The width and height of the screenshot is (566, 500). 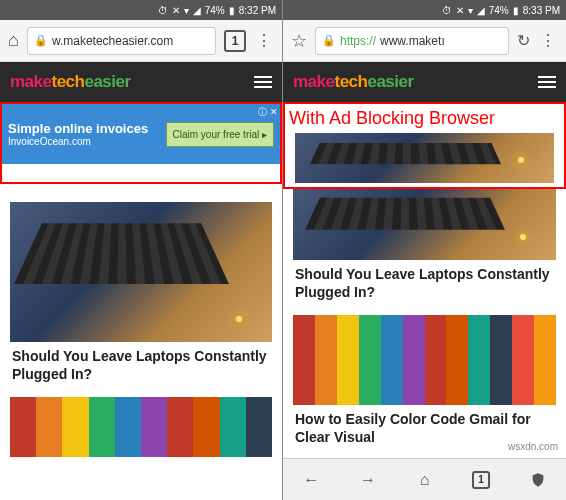 I want to click on clock: 8:33 PM, so click(x=542, y=10).